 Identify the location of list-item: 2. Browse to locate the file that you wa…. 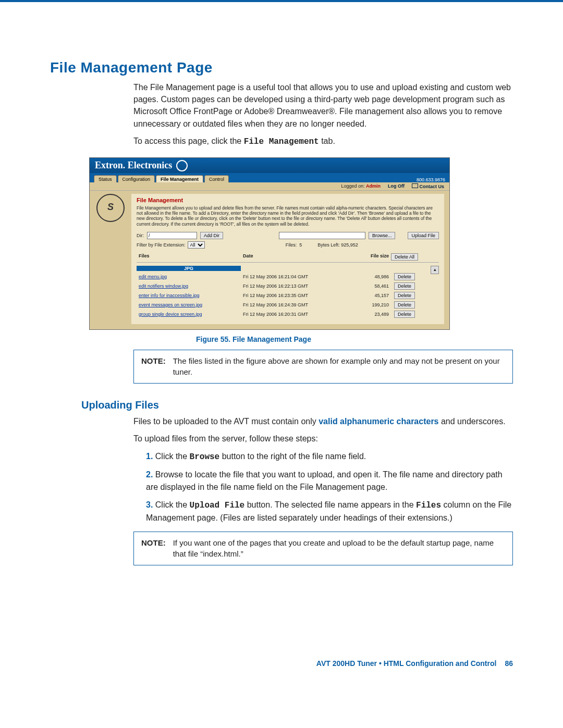
(329, 481).